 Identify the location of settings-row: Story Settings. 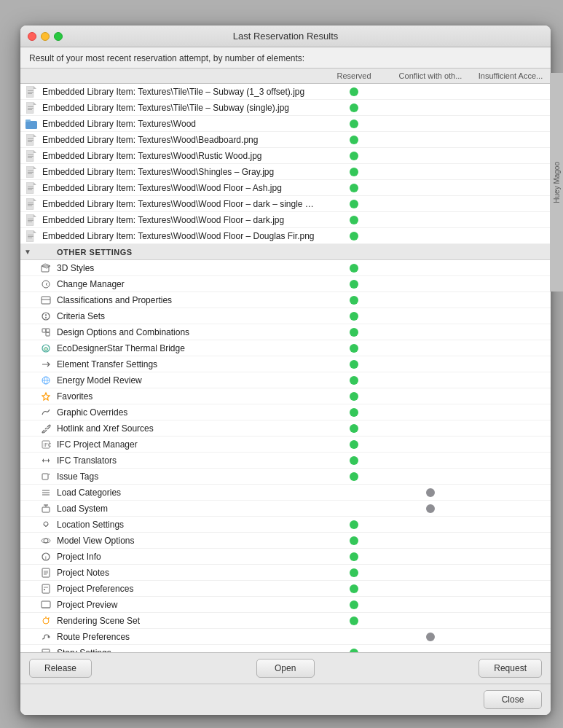
(286, 649).